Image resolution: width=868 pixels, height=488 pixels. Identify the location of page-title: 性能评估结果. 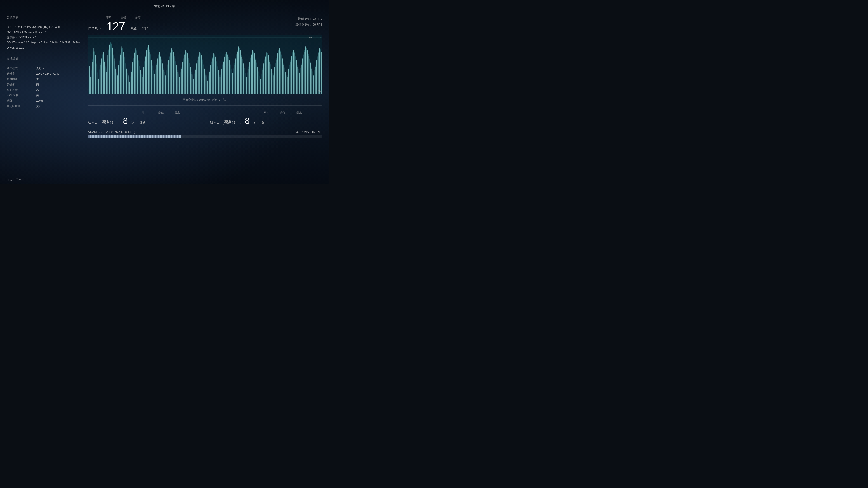
(164, 6).